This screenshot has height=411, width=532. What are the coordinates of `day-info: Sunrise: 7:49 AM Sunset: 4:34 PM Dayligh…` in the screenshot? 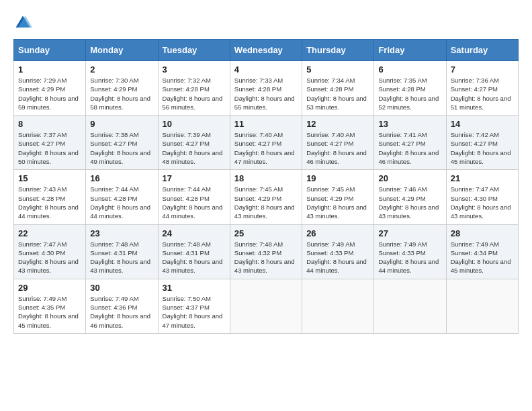 It's located at (482, 258).